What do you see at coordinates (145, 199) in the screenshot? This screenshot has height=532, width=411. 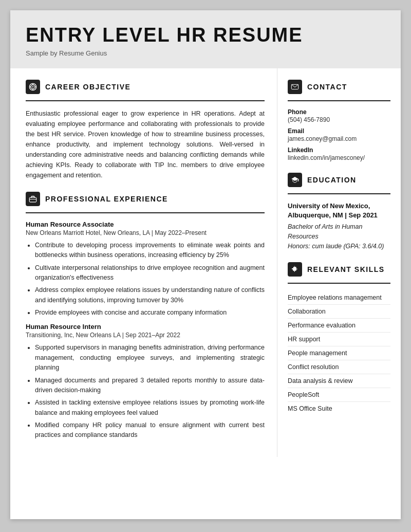 I see `experience-header: PROFESSIONAL EXPERIENCE` at bounding box center [145, 199].